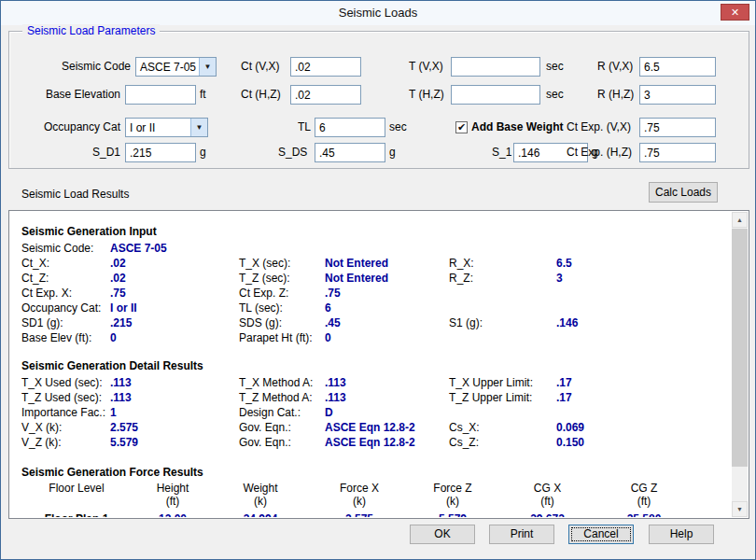 This screenshot has width=756, height=560. What do you see at coordinates (502, 383) in the screenshot?
I see `result-label: T_X Upper Limit:` at bounding box center [502, 383].